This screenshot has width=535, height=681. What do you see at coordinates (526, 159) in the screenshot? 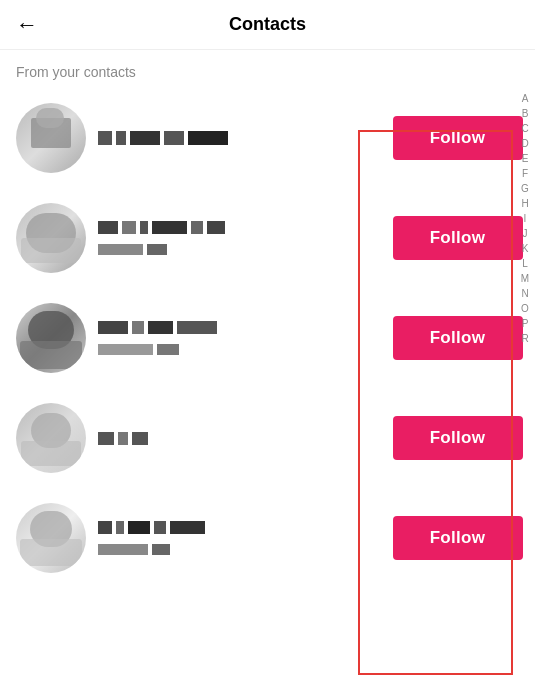
I see `alpha-e: E` at bounding box center [526, 159].